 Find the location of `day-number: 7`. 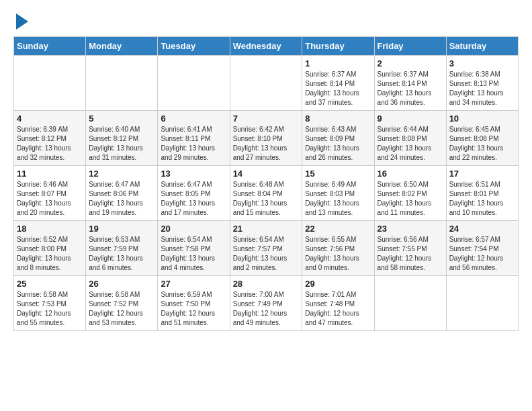

day-number: 7 is located at coordinates (266, 118).